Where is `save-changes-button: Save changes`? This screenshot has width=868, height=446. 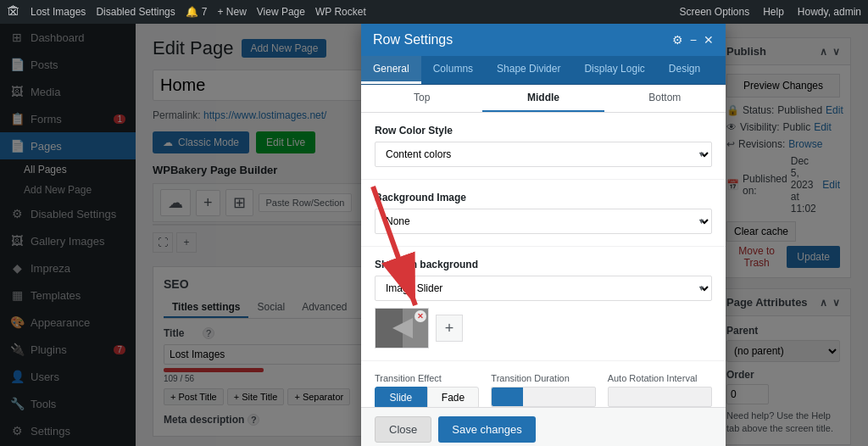
save-changes-button: Save changes is located at coordinates (487, 429).